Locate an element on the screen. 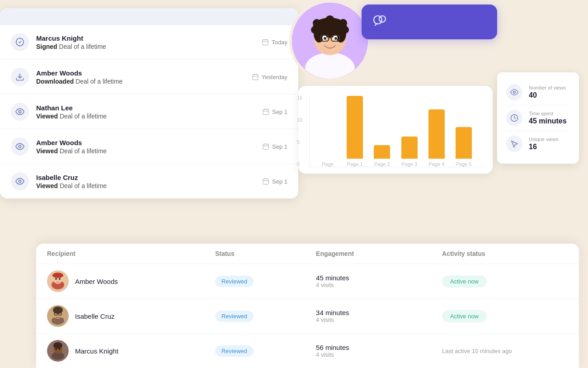 This screenshot has height=368, width=588. chart-x-label-4: Page 4 is located at coordinates (437, 164).